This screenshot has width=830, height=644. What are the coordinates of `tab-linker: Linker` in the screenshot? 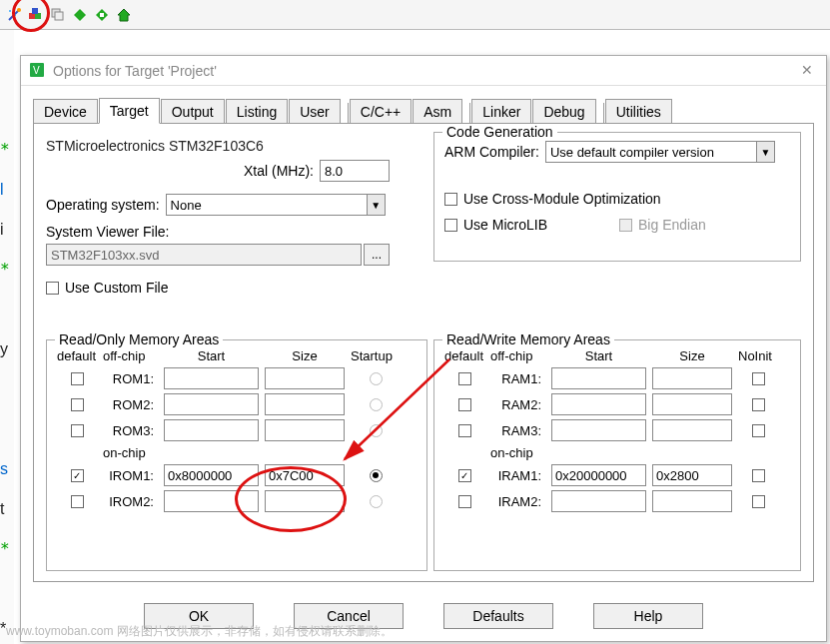 It's located at (501, 112).